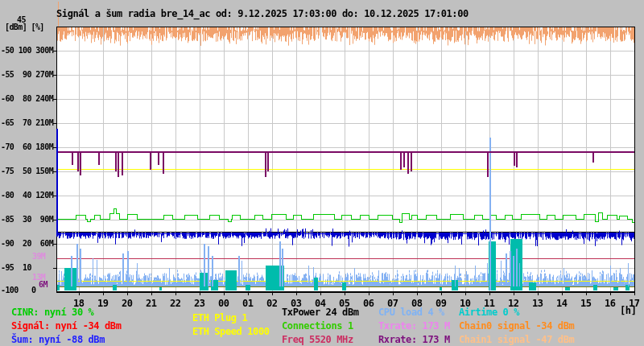 This screenshot has height=346, width=644. Describe the element at coordinates (24, 27) in the screenshot. I see `y-axis-units-header: [dBm] [%]` at that location.